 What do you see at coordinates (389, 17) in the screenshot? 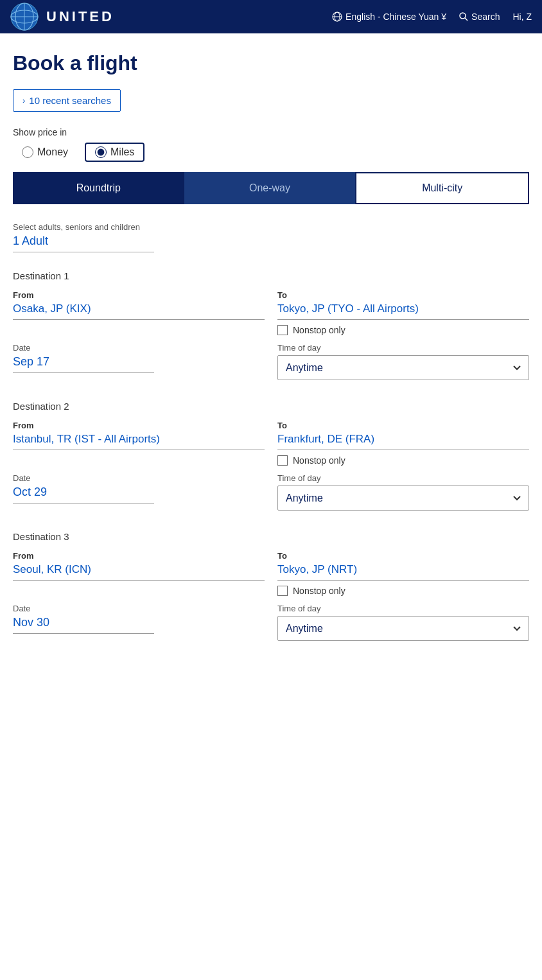
I see `language-selector: English - Chinese Yuan ¥` at bounding box center [389, 17].